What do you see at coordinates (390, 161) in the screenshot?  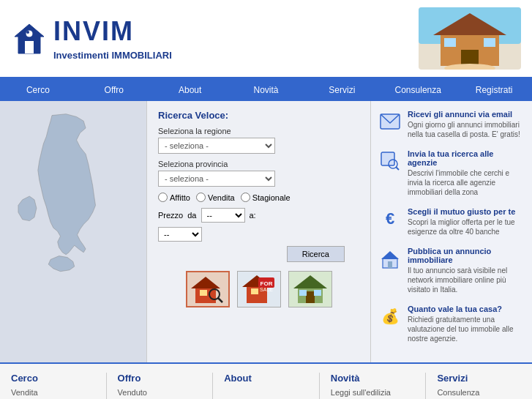 I see `search-agency-icon` at bounding box center [390, 161].